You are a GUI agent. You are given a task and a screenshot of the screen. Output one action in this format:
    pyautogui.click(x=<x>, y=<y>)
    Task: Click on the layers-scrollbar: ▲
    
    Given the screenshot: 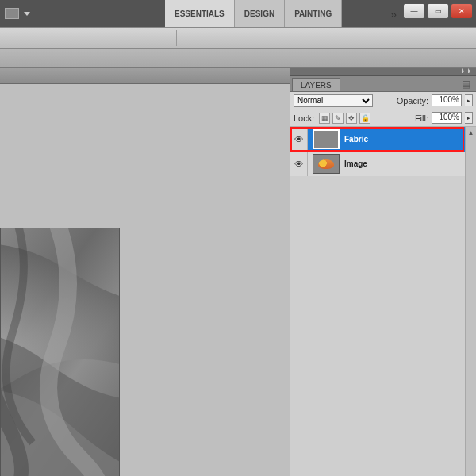 What is the action you would take?
    pyautogui.click(x=470, y=301)
    